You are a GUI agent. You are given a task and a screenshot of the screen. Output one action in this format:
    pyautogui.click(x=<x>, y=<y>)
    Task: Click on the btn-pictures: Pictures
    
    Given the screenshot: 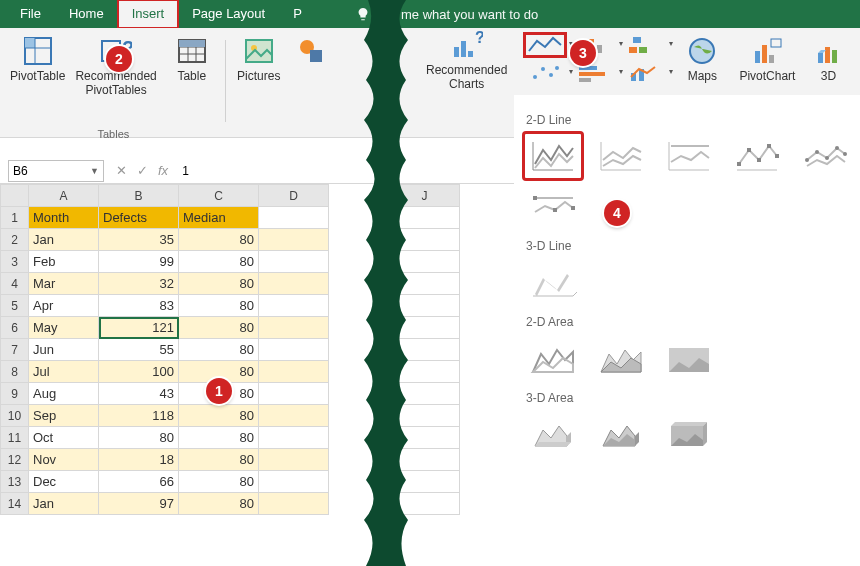 What is the action you would take?
    pyautogui.click(x=259, y=59)
    